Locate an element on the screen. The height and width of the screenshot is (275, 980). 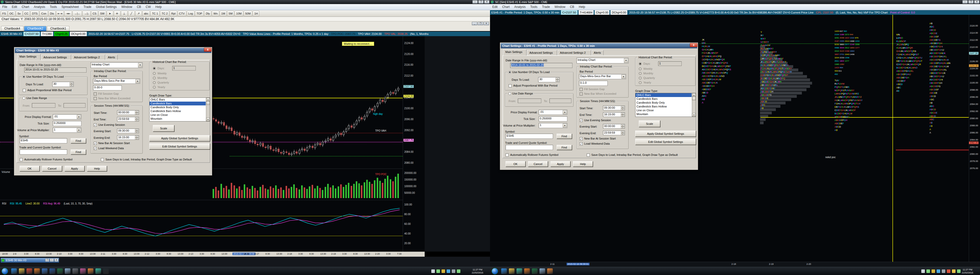
load-weekend-checkbox: ✓ is located at coordinates (581, 144).